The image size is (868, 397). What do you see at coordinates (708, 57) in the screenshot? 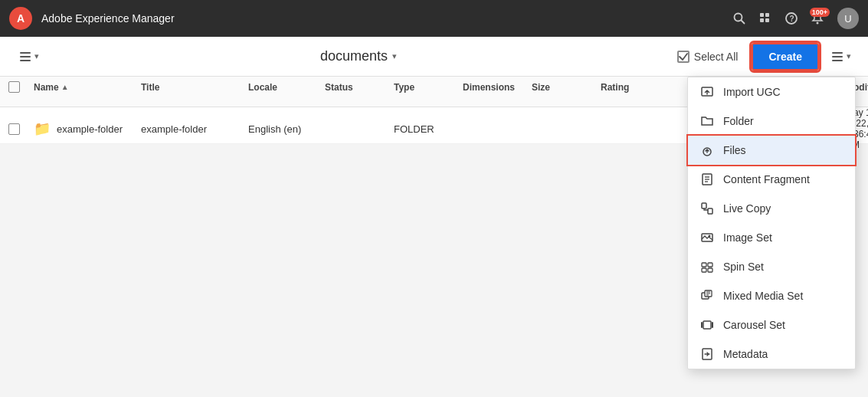
I see `select-all-button: Select All` at bounding box center [708, 57].